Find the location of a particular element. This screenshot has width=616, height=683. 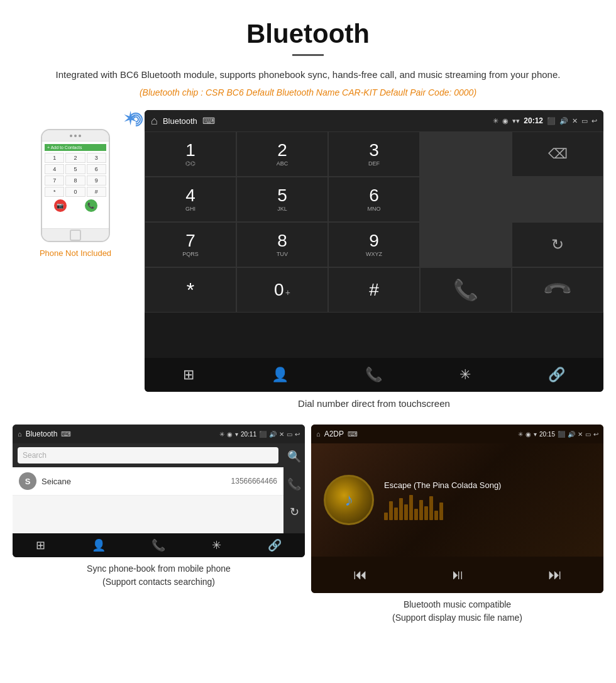

pb-search-field: Search is located at coordinates (148, 455).